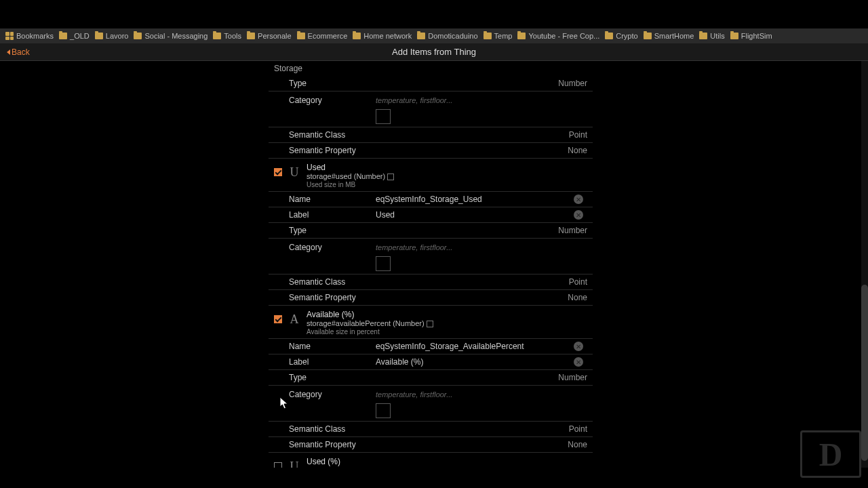 The image size is (868, 488). Describe the element at coordinates (294, 464) in the screenshot. I see `channel-letter-icon: U` at that location.